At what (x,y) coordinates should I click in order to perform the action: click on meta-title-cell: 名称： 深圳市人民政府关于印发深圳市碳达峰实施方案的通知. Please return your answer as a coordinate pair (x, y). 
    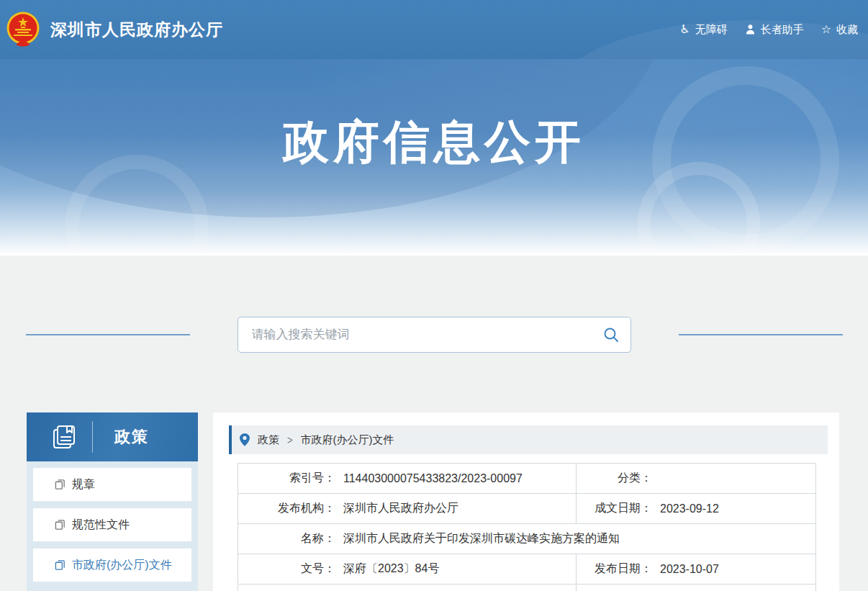
    Looking at the image, I should click on (527, 539).